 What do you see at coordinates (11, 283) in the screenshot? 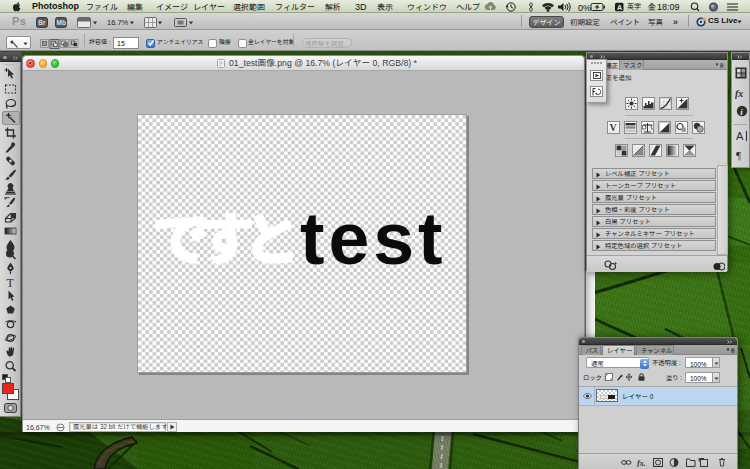
I see `svg-text: T` at bounding box center [11, 283].